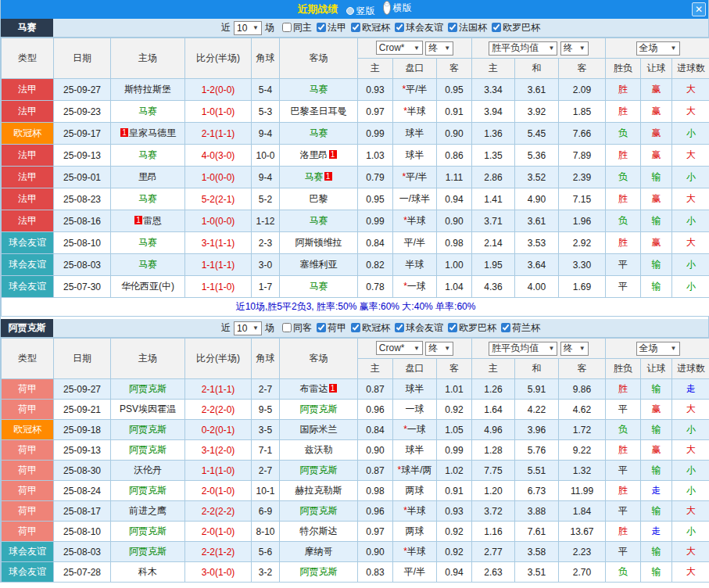 This screenshot has width=709, height=588. I want to click on team-link: 塞维利亚, so click(319, 264).